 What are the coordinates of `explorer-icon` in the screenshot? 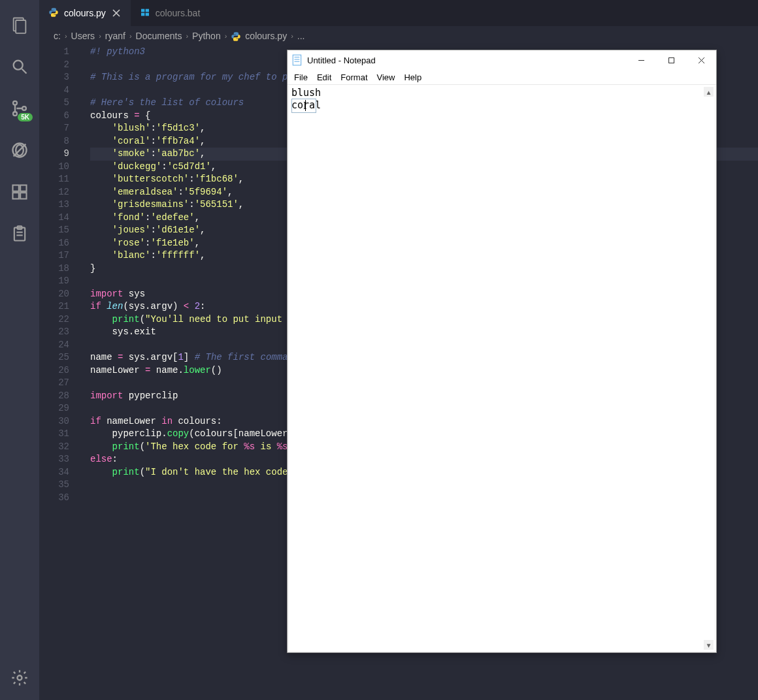 It's located at (20, 25).